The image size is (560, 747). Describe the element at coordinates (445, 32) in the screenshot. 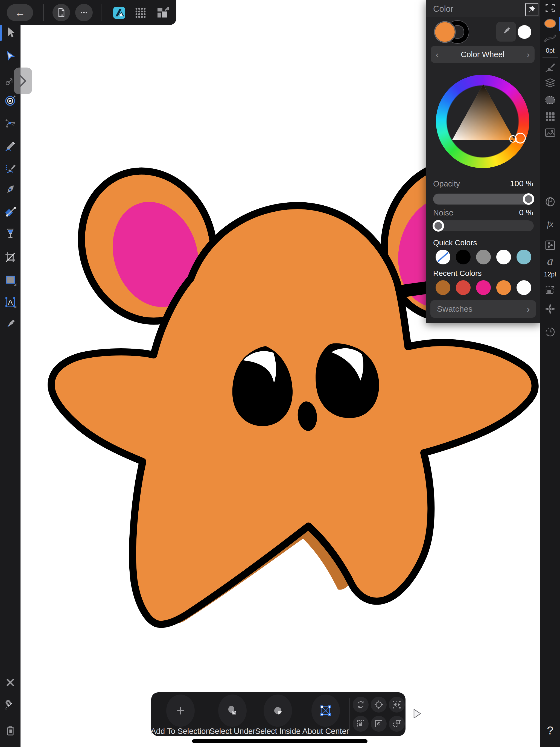

I see `fill-swatch` at that location.